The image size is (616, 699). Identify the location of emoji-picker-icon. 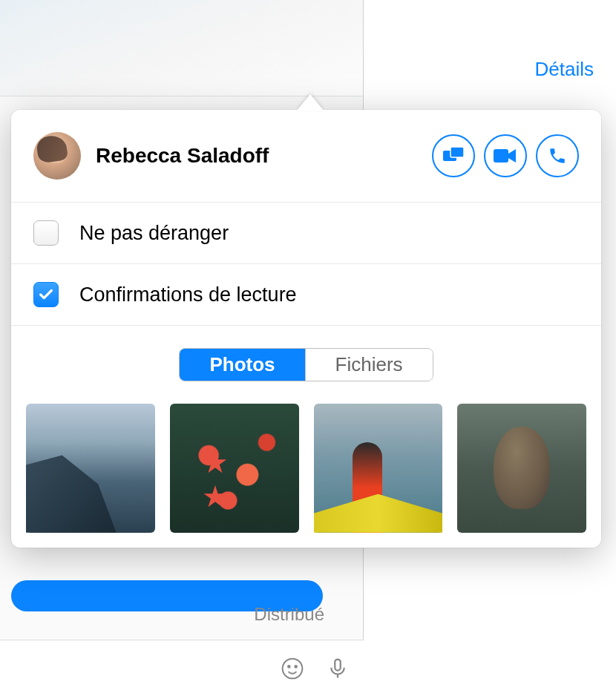
(292, 670).